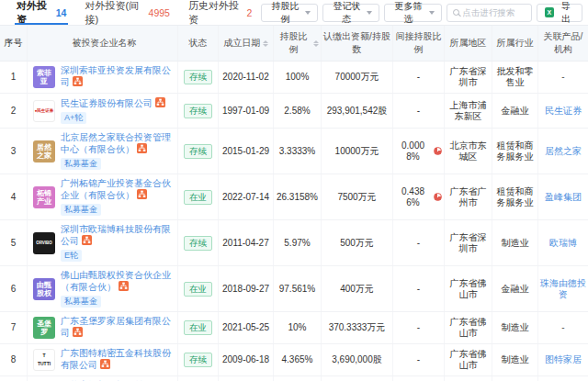  I want to click on related-product-link: 图特家居, so click(563, 360).